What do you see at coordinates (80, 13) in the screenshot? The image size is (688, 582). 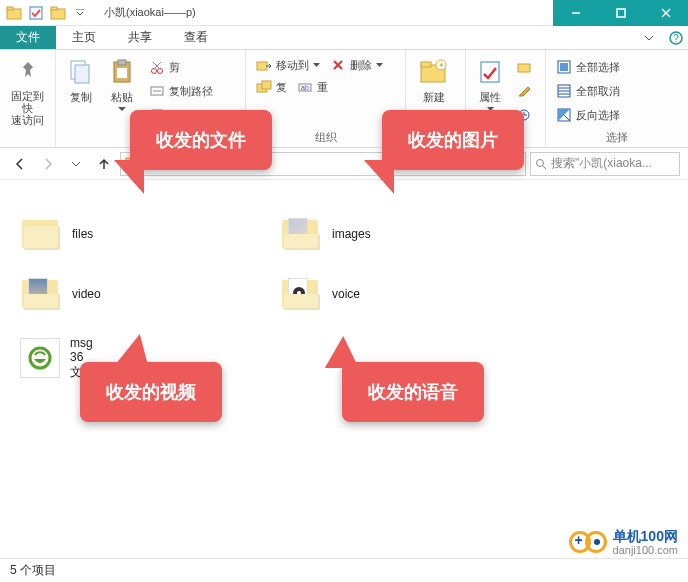 I see `qat-dropdown-icon` at bounding box center [80, 13].